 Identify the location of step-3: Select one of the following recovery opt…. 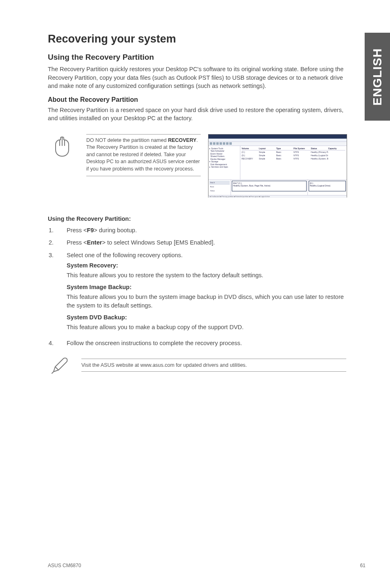
(197, 293).